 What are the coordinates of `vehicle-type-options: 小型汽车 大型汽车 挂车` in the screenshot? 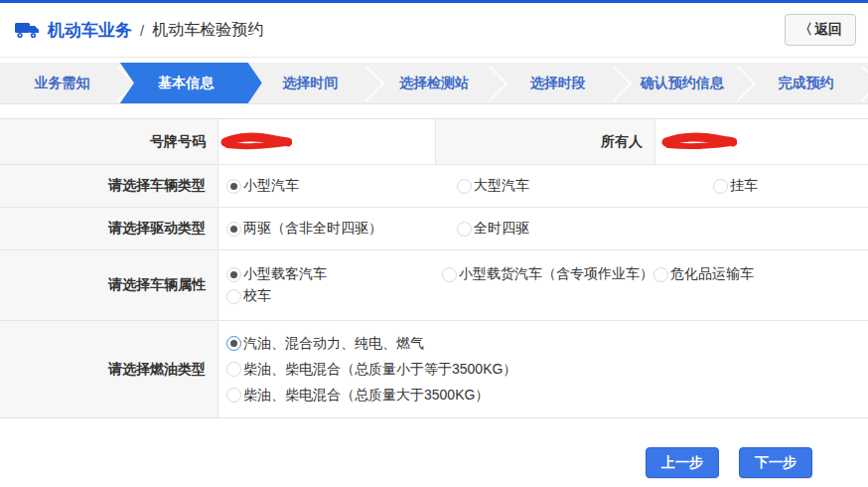 It's located at (543, 186).